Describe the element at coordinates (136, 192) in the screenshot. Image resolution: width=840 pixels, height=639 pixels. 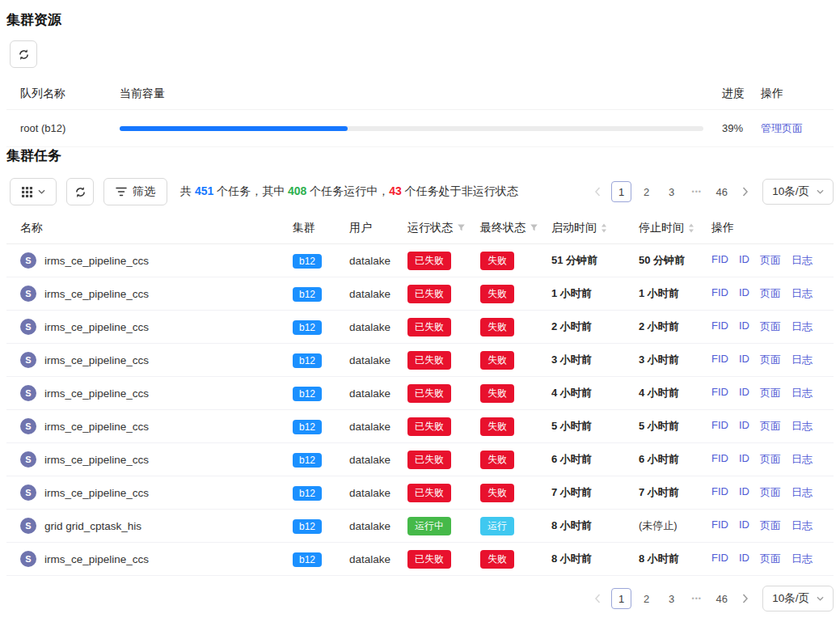
I see `filter-button: 筛选` at that location.